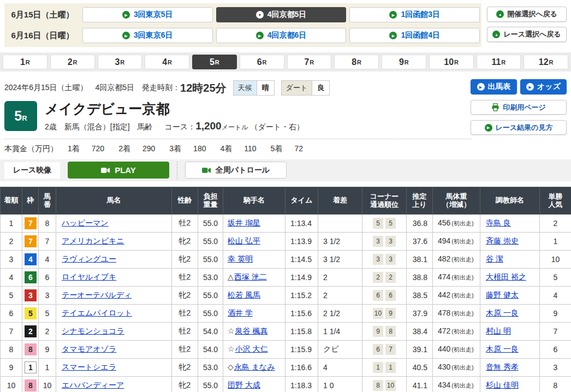  Describe the element at coordinates (234, 88) in the screenshot. I see `race-meta-row: 2024年6月15日（土曜） 4回京都5日 発走時刻： 12時25分 天候 晴 …` at that location.